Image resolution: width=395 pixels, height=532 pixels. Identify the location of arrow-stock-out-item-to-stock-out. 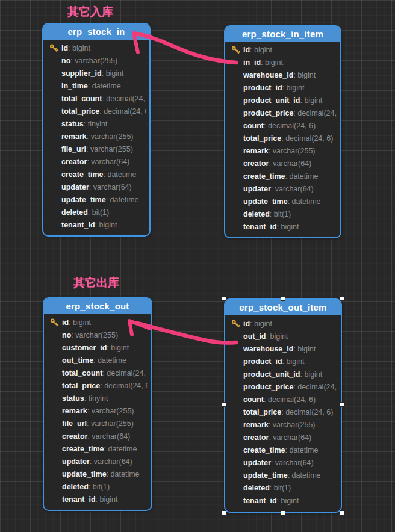
(183, 332).